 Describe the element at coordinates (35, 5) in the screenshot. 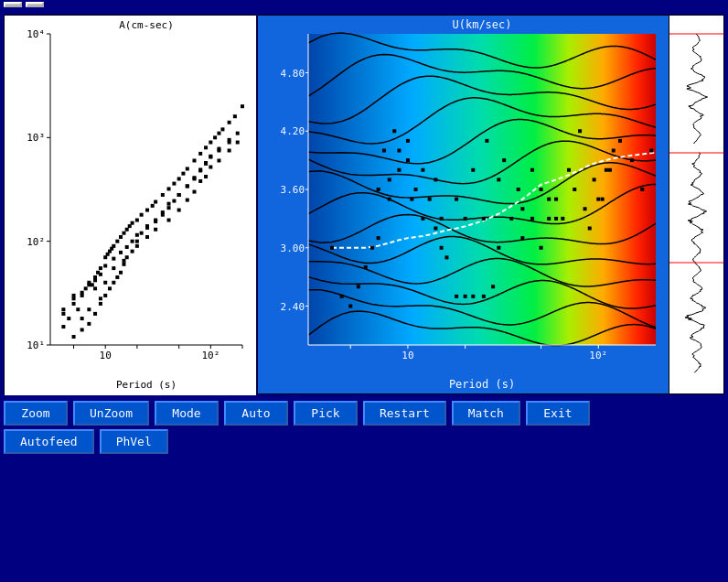

I see `quit-button` at that location.